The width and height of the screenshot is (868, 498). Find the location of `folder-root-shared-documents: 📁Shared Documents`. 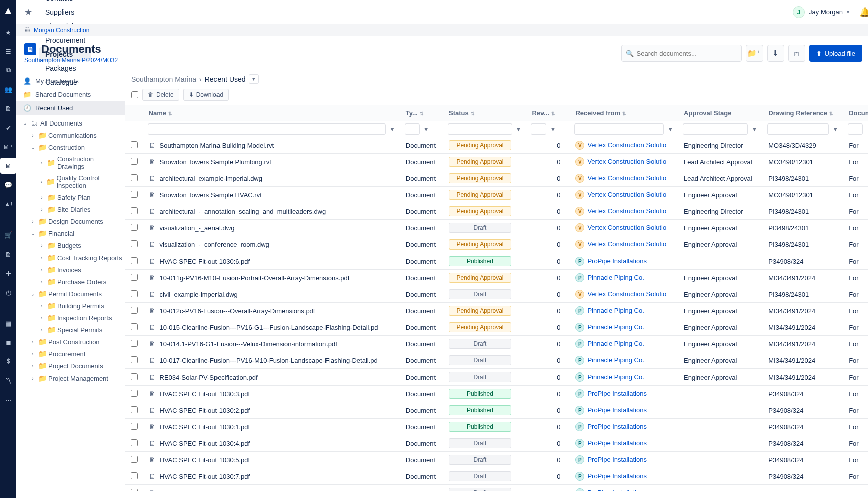

folder-root-shared-documents: 📁Shared Documents is located at coordinates (70, 94).